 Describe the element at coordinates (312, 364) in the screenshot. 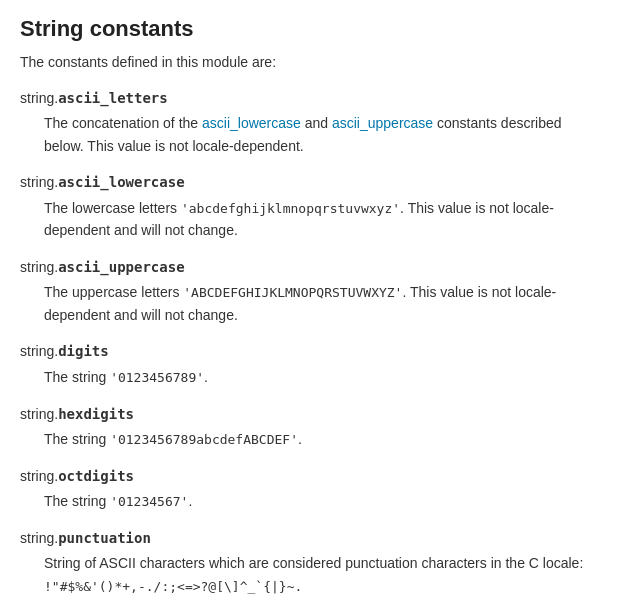

I see `entry-digits: string.digitsThe string '0123456789'.` at that location.